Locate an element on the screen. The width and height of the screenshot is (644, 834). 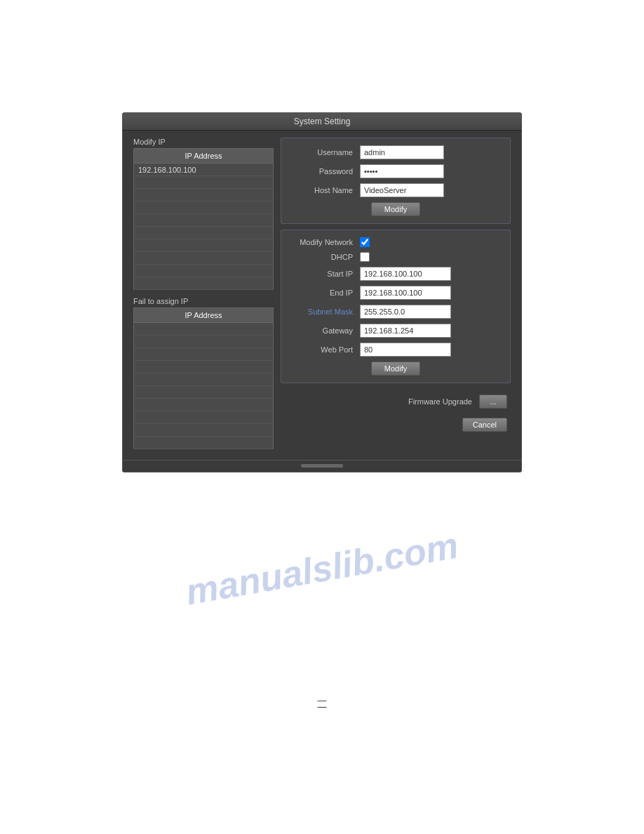
end-ip-label: End IP is located at coordinates (321, 293).